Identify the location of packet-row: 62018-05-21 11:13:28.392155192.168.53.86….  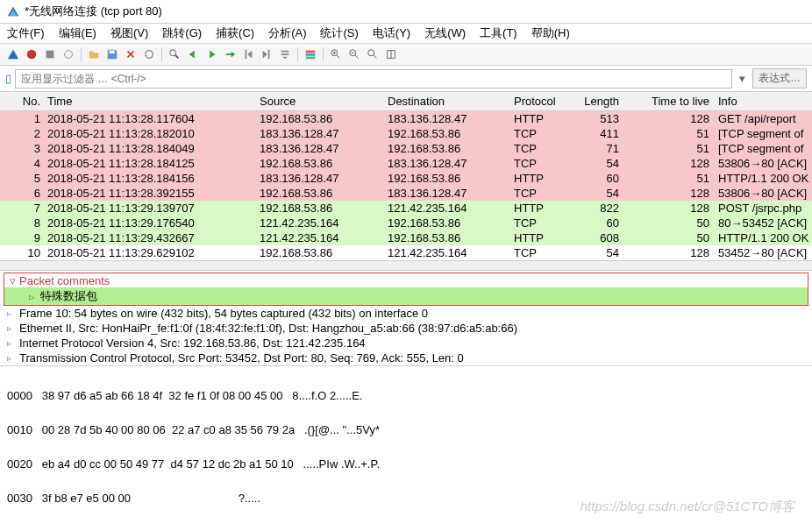
(406, 193).